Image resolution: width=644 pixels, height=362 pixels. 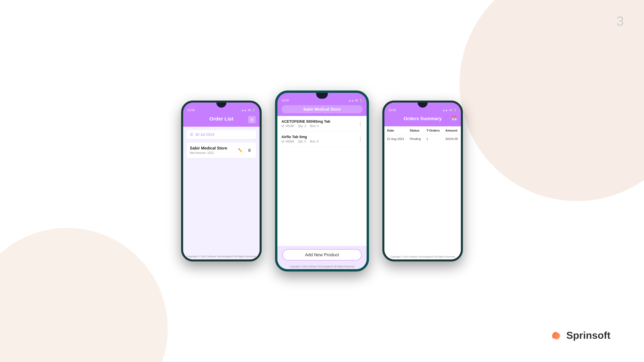 I want to click on logo-area: Sprinsoft, so click(x=580, y=335).